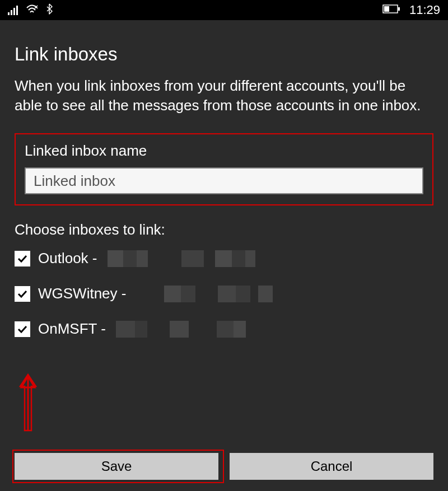  Describe the element at coordinates (49, 10) in the screenshot. I see `bluetooth-icon` at that location.